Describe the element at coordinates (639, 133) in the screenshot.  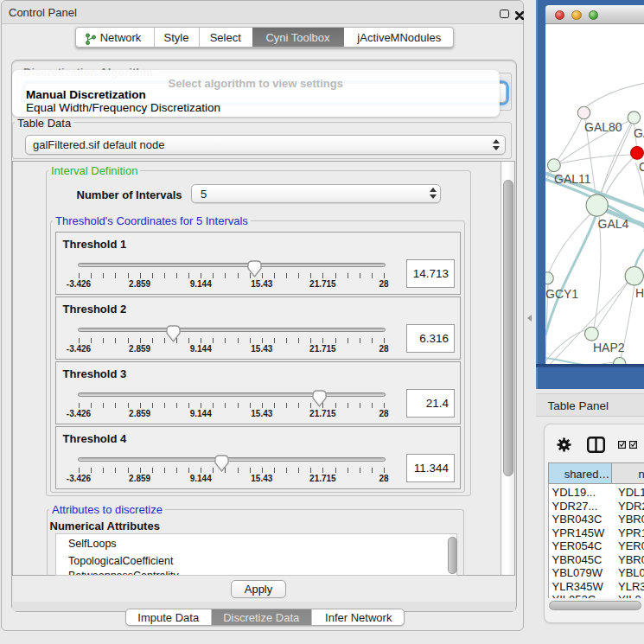
I see `svg-text: GAL1` at that location.